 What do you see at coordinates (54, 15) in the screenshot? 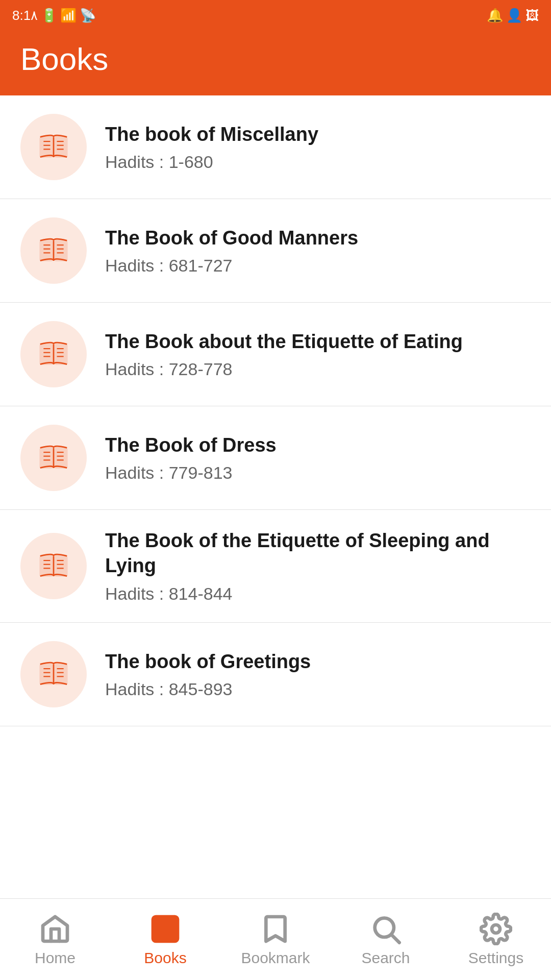
I see `status-left: 8:1۸ 🔋 📶 📡` at bounding box center [54, 15].